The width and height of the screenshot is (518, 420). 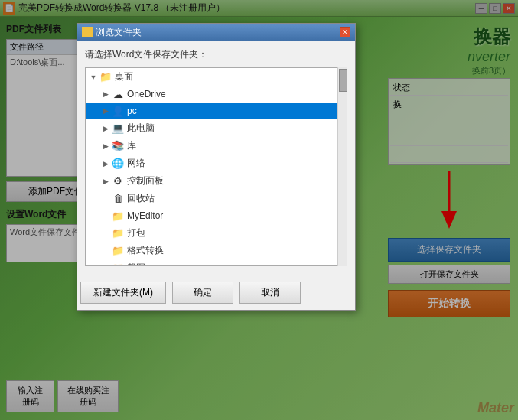 I want to click on folder-tree-item: ▶👤pc, so click(x=216, y=111).